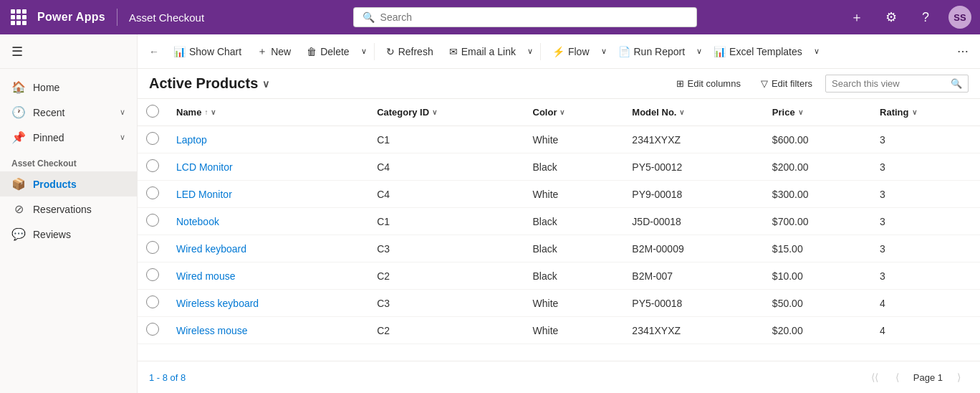 The image size is (980, 393). I want to click on run-report-chevron-button: ∨, so click(699, 52).